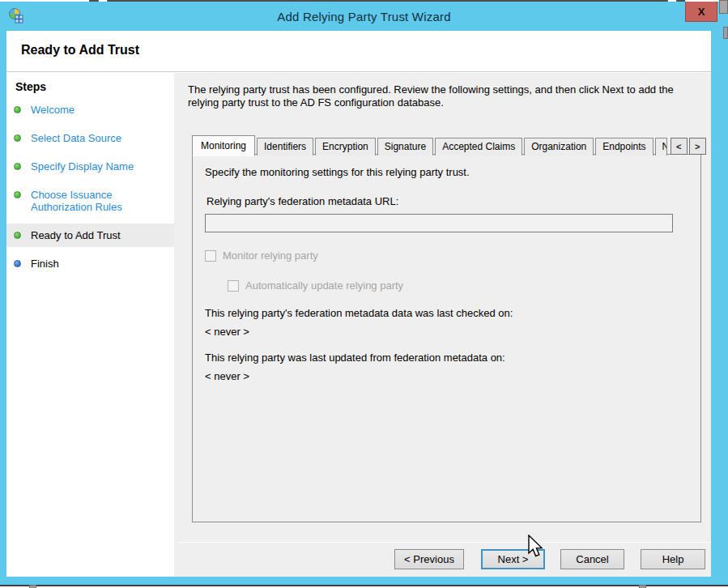  I want to click on auto-update-checkbox, so click(233, 286).